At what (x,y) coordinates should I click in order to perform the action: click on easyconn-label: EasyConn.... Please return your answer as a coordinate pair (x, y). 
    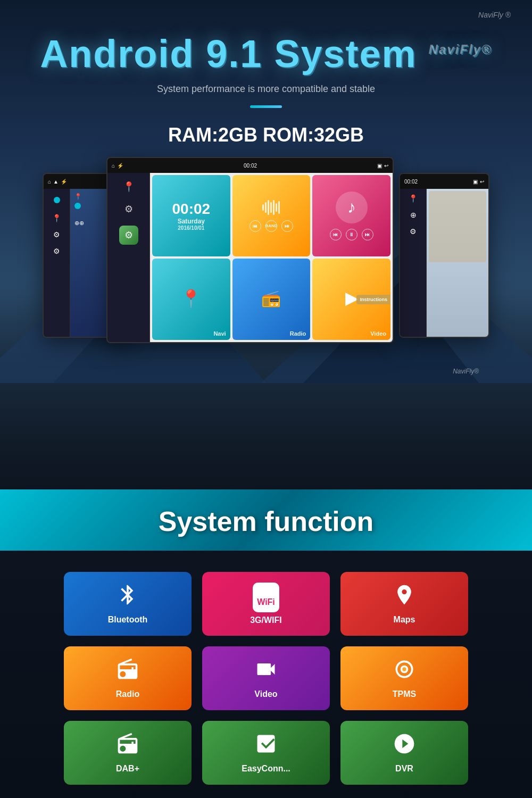
    Looking at the image, I should click on (266, 769).